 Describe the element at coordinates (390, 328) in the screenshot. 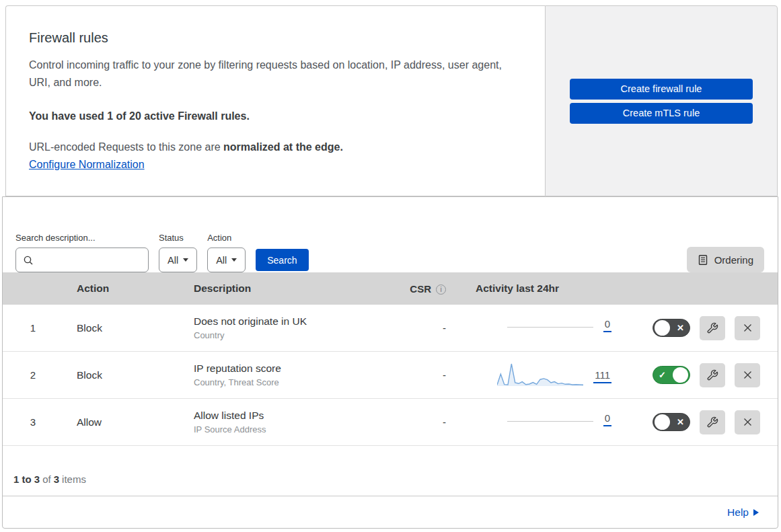

I see `table-row: 1 Block Does not originate in UK Country…` at that location.